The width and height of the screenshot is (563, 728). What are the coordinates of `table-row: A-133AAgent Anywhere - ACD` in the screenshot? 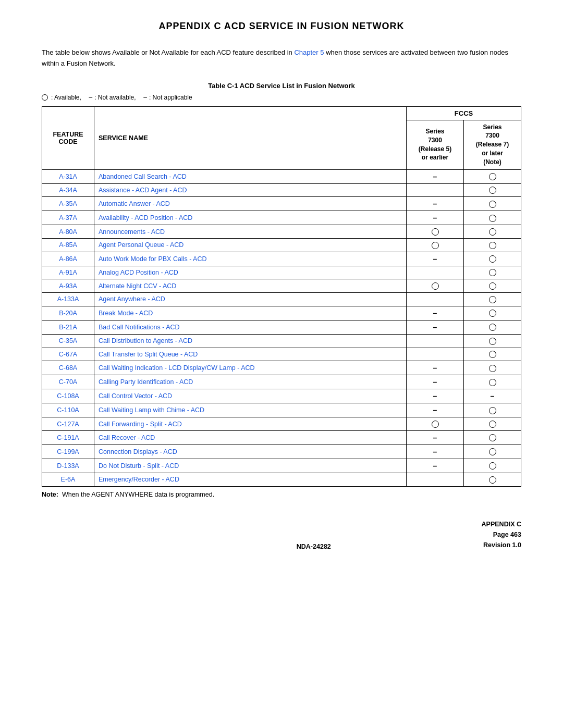 It's located at (282, 300).